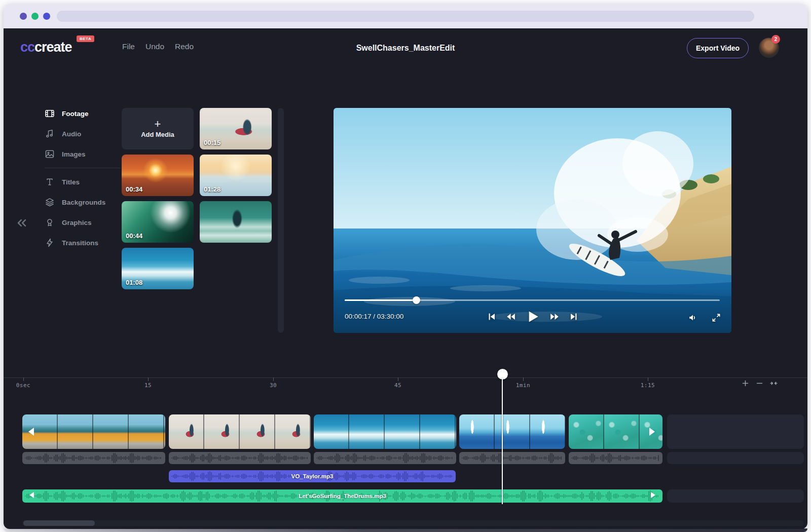 This screenshot has width=811, height=532. Describe the element at coordinates (312, 476) in the screenshot. I see `voiceover-track: VO_Taylor.mp3` at that location.